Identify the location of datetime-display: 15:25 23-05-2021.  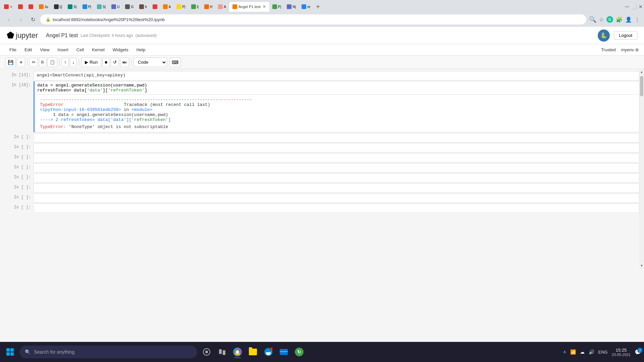
(621, 352).